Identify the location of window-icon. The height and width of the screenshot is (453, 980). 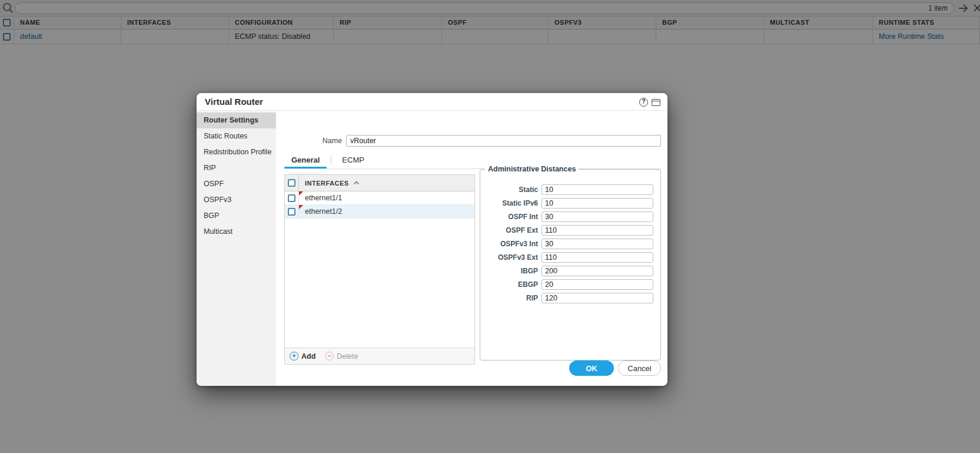
(656, 102).